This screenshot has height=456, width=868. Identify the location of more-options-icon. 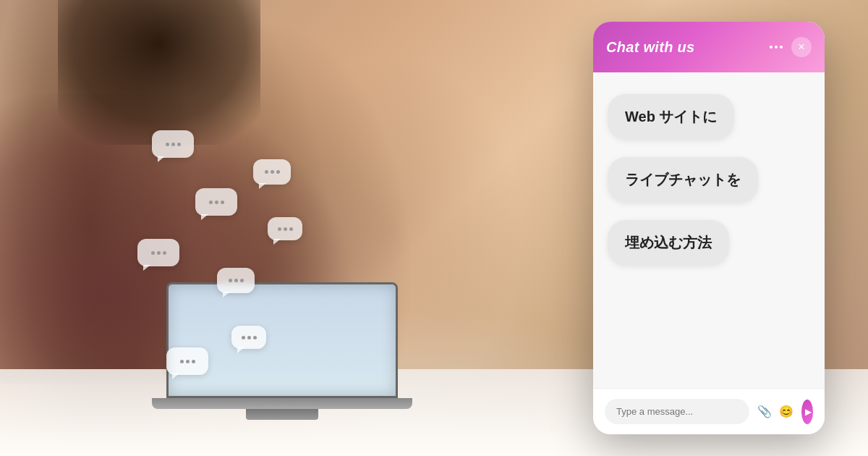
(776, 47).